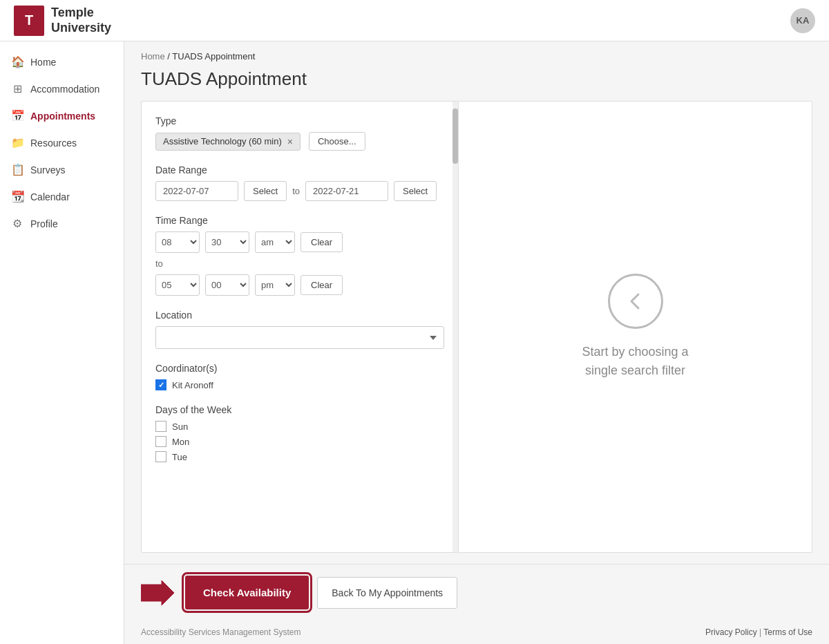  I want to click on back-arrow-svg, so click(636, 301).